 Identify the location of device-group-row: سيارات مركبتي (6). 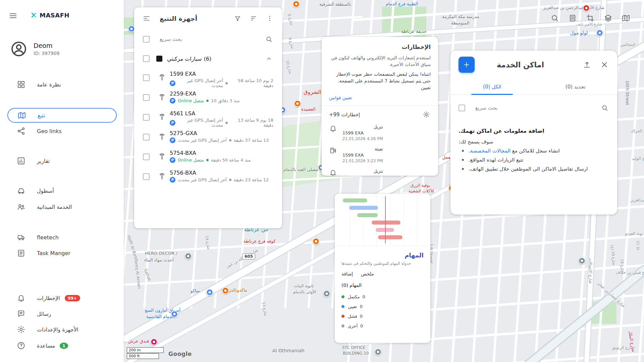
(208, 59).